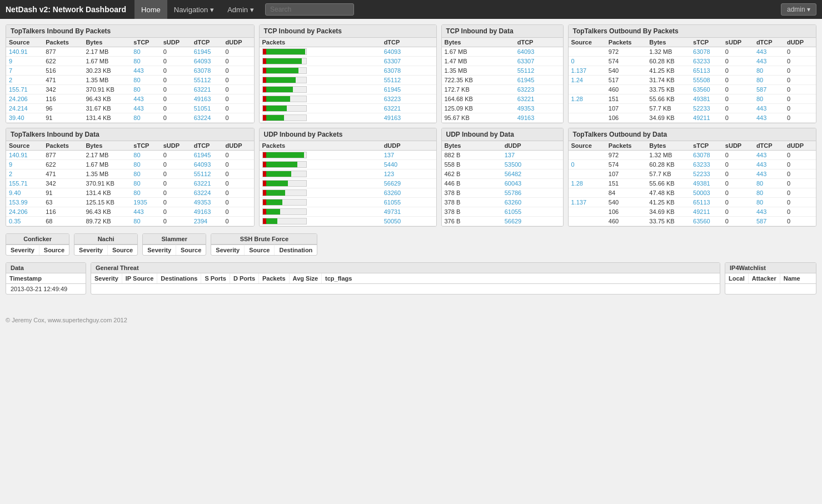 The width and height of the screenshot is (822, 504). I want to click on table-cell: 49731, so click(409, 212).